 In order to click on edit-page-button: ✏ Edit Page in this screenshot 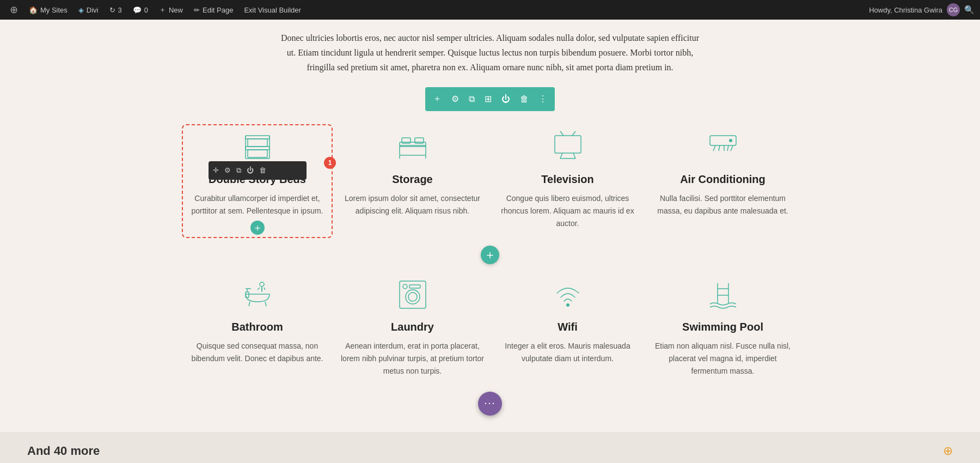, I will do `click(213, 10)`.